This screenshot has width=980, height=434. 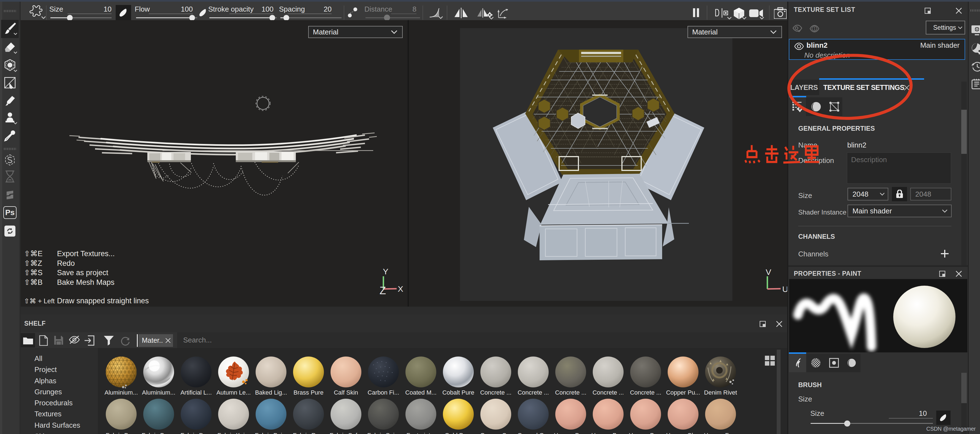 What do you see at coordinates (768, 273) in the screenshot?
I see `svg-text: V` at bounding box center [768, 273].